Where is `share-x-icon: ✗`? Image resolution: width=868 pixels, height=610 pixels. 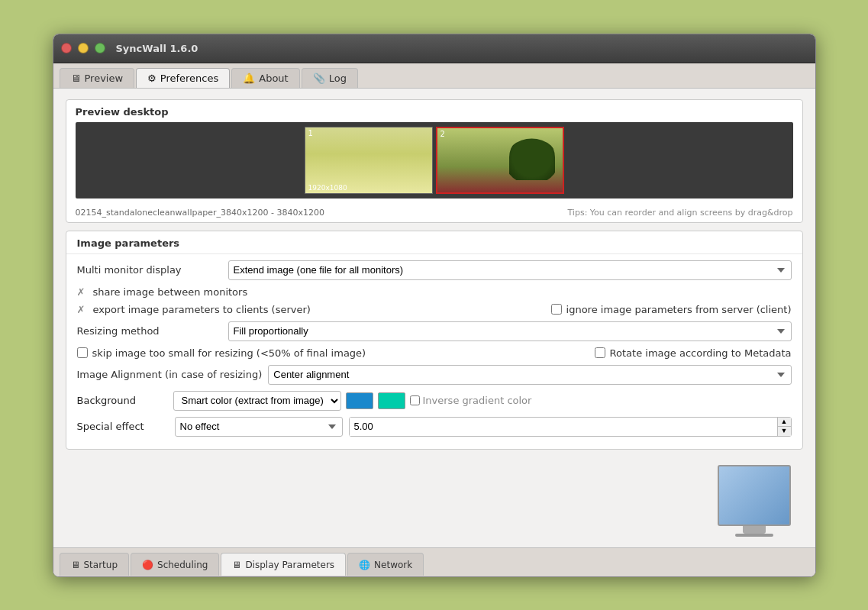 share-x-icon: ✗ is located at coordinates (81, 292).